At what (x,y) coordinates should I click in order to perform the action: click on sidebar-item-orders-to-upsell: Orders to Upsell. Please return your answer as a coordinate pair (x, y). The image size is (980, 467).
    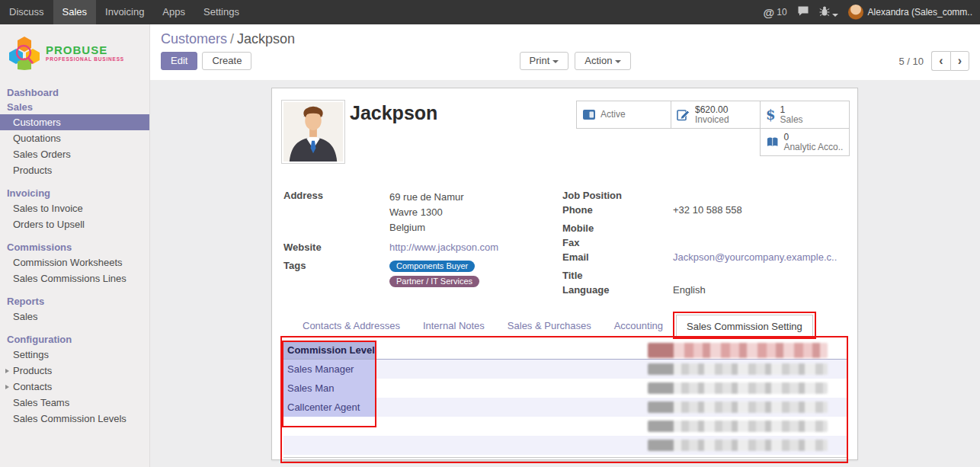
    Looking at the image, I should click on (75, 224).